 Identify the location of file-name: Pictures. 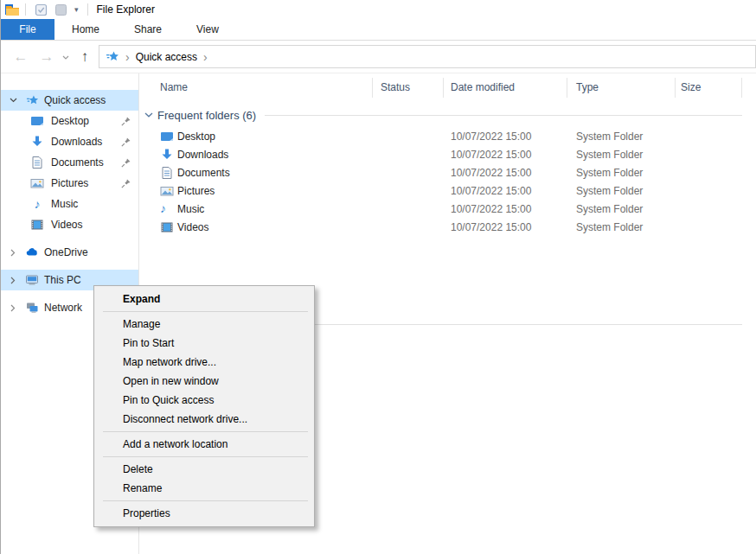
(195, 191).